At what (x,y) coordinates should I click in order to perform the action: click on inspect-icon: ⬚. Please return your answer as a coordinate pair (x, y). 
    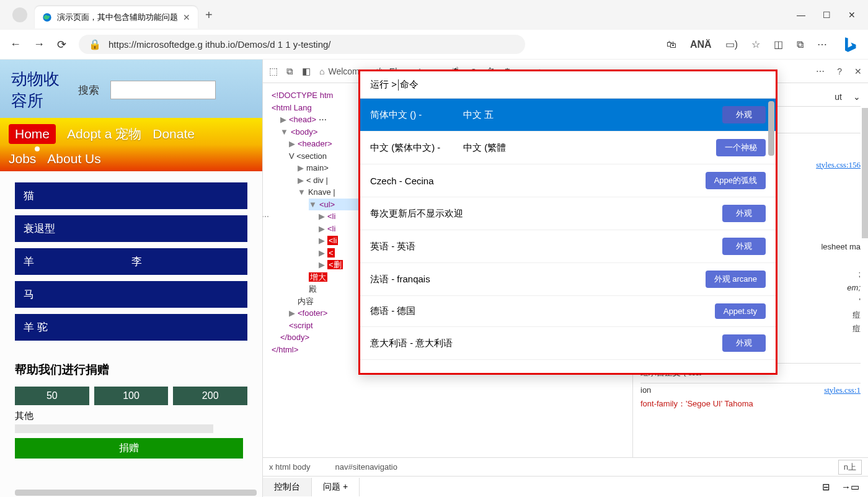
    Looking at the image, I should click on (273, 71).